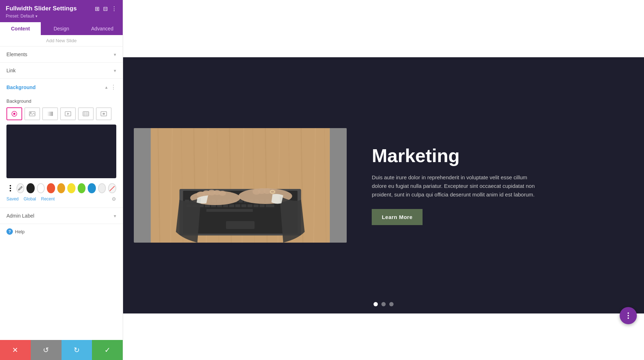 The width and height of the screenshot is (644, 360). Describe the element at coordinates (107, 350) in the screenshot. I see `save-button: ✓` at that location.